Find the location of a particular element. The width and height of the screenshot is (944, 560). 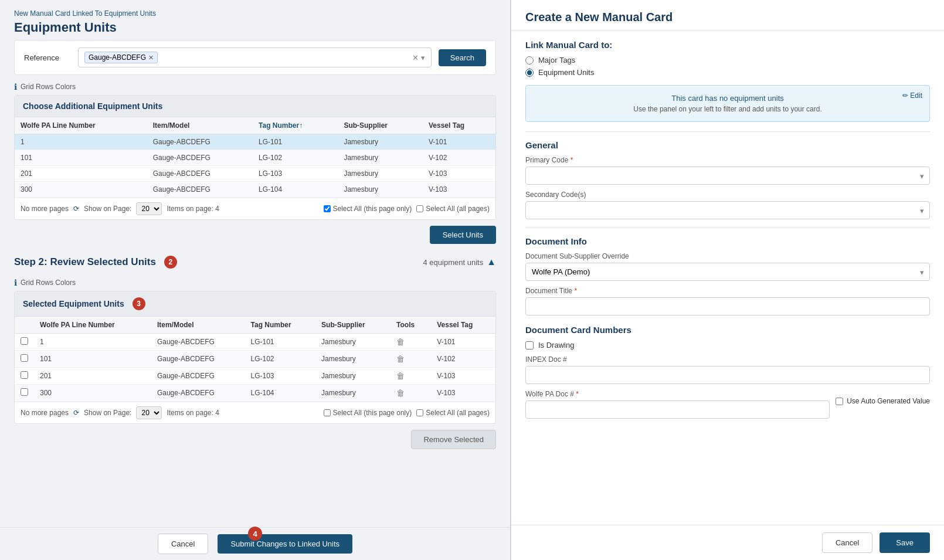

doc-title-label: Document Title * is located at coordinates (728, 291).